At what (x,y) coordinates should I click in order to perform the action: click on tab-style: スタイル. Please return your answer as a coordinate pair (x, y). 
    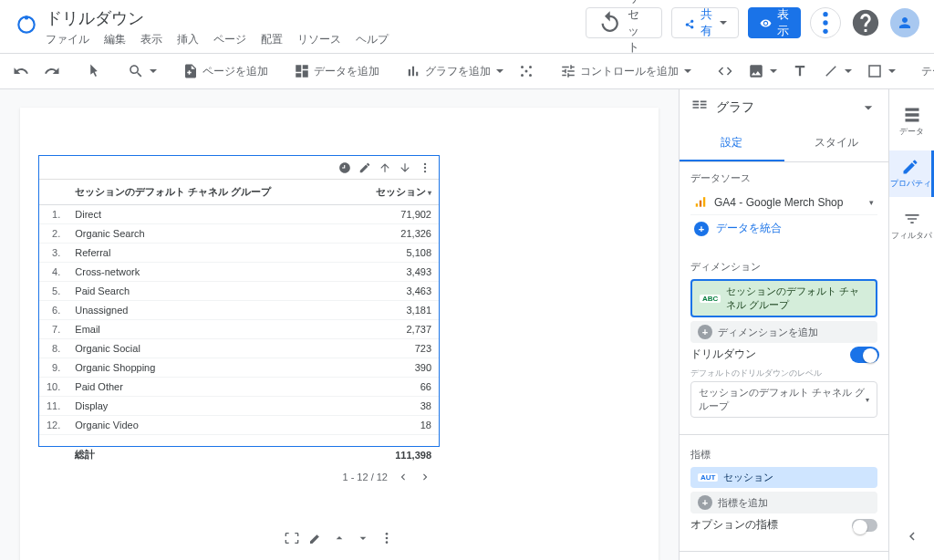
    Looking at the image, I should click on (837, 144).